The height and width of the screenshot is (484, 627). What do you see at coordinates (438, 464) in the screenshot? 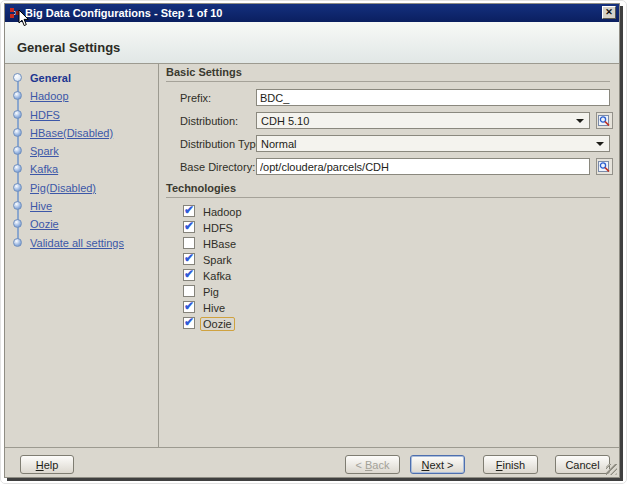
I see `next-button: Next >` at bounding box center [438, 464].